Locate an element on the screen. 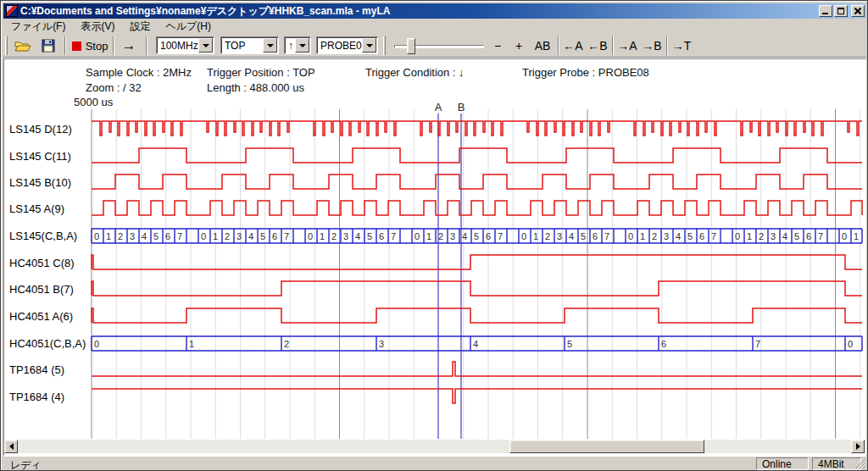 This screenshot has width=868, height=471. close-icon is located at coordinates (858, 11).